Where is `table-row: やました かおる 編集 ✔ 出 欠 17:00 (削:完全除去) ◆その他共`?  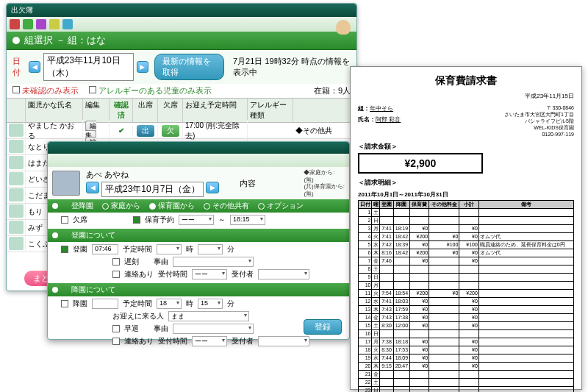
table-row: やました かおる 編集 ✔ 出 欠 17:00 (削:完全除去) ◆その他共 is located at coordinates (182, 131).